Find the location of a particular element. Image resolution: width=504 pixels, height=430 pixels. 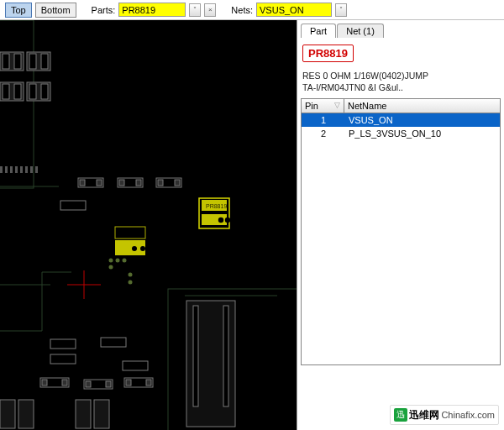

watermark-cn: 迅维网 is located at coordinates (424, 415).